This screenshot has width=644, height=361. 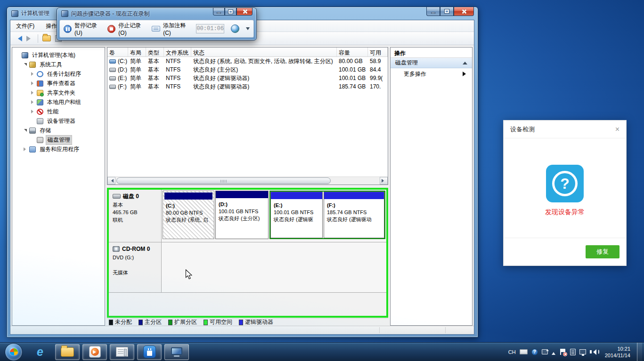 I want to click on language-indicator: CH, so click(x=512, y=352).